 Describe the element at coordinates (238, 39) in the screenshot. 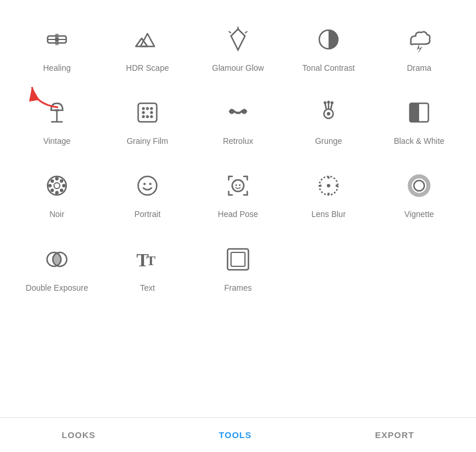

I see `glamour-icon` at that location.